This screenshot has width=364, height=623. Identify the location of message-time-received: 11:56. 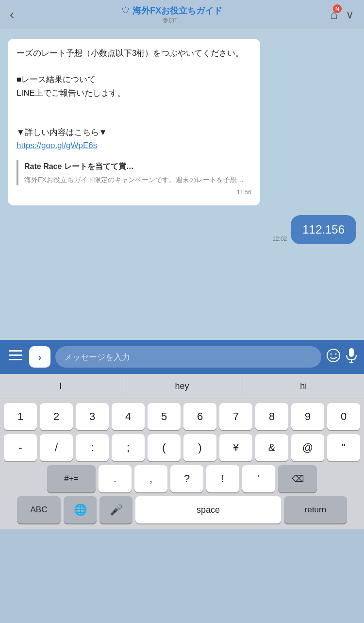
(134, 192).